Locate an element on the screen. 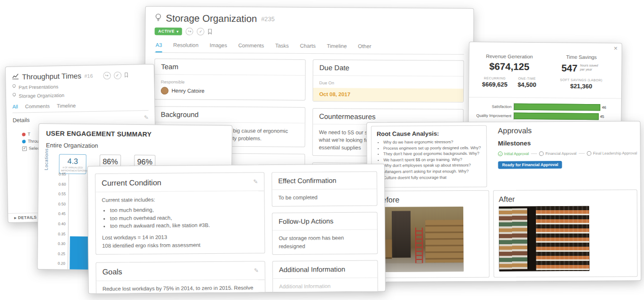 This screenshot has height=300, width=644. card-title: Additional Information is located at coordinates (313, 270).